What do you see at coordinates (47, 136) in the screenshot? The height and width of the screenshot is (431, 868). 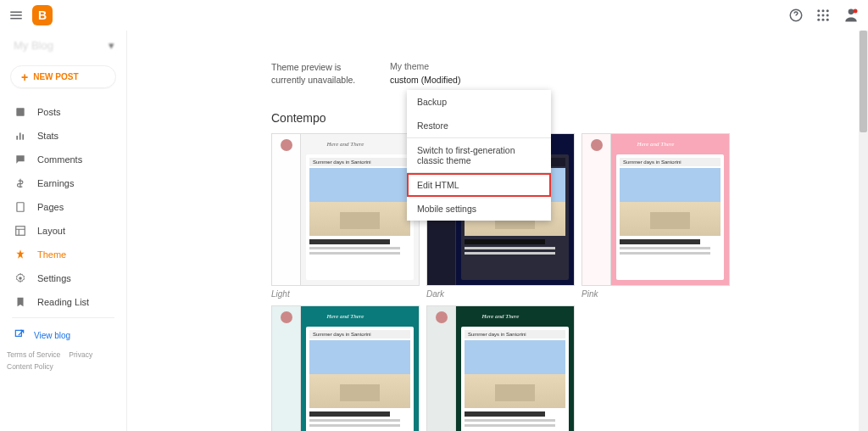 I see `sidebar-label: Stats` at bounding box center [47, 136].